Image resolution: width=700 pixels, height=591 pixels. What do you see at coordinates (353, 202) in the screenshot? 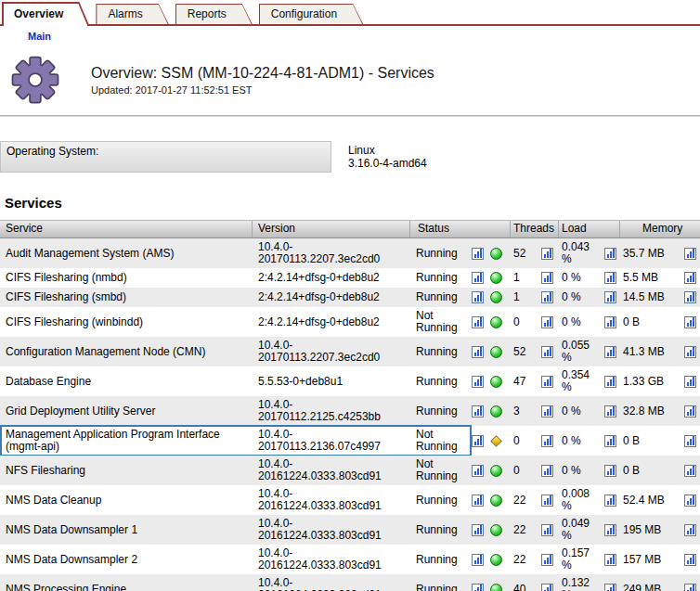
I see `services-heading: Services` at bounding box center [353, 202].